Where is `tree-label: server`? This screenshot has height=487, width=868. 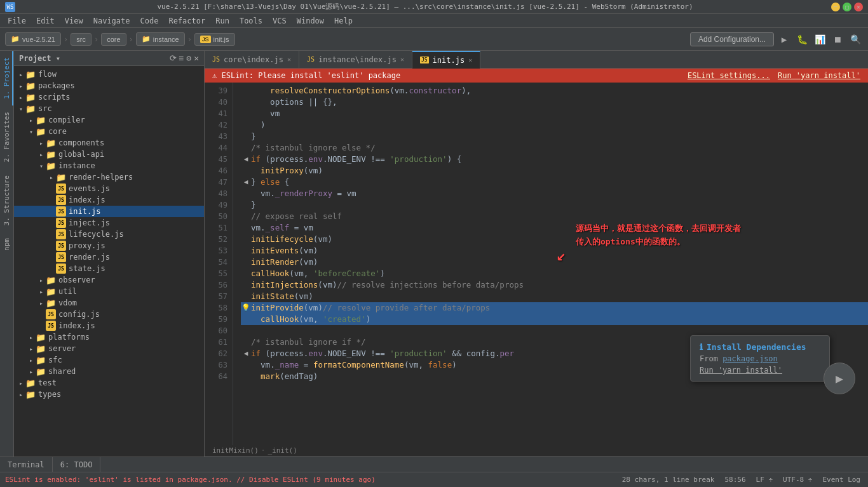
tree-label: server is located at coordinates (62, 349).